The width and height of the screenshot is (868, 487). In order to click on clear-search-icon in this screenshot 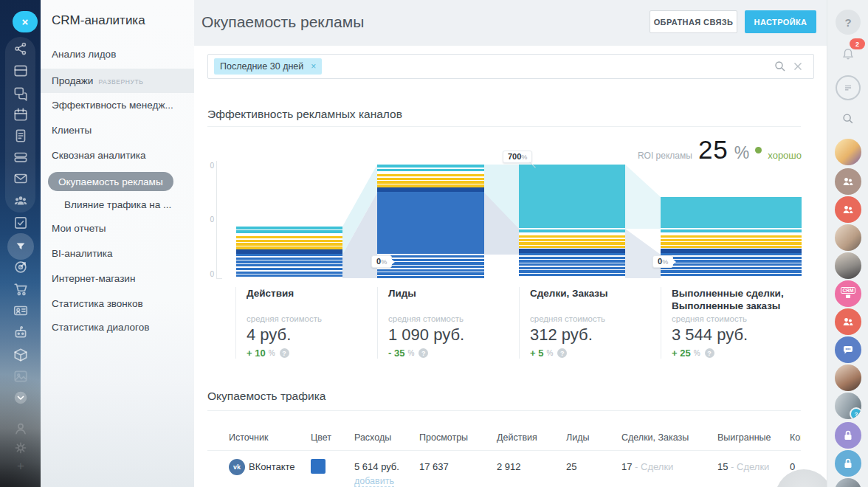, I will do `click(798, 66)`.